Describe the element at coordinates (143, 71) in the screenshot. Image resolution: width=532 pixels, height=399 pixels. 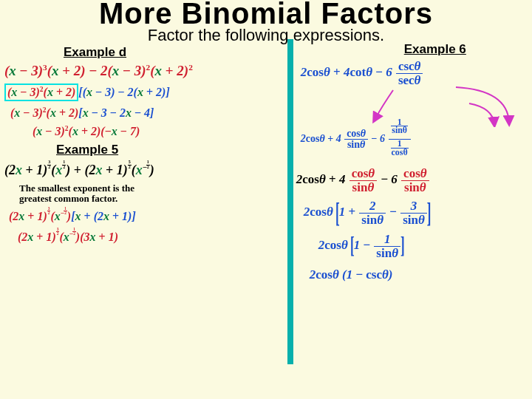
I see `exD-line1: (x − 3)3(x + 2) − 2(x − 3)2(x + 2)2` at that location.